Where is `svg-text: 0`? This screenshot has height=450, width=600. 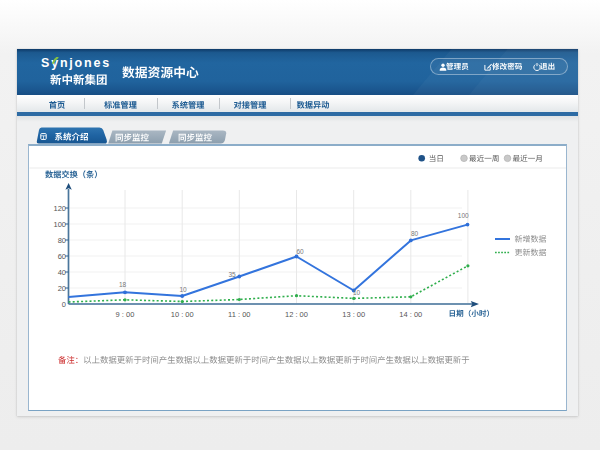
svg-text: 0 is located at coordinates (64, 304).